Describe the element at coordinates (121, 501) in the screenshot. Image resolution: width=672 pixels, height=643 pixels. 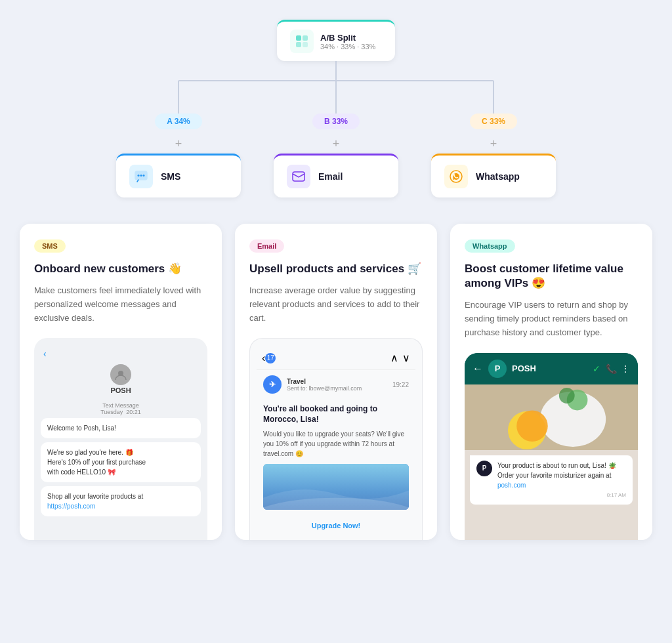
I see `sms-bubble-3: Shop all your favorite products at https…` at that location.